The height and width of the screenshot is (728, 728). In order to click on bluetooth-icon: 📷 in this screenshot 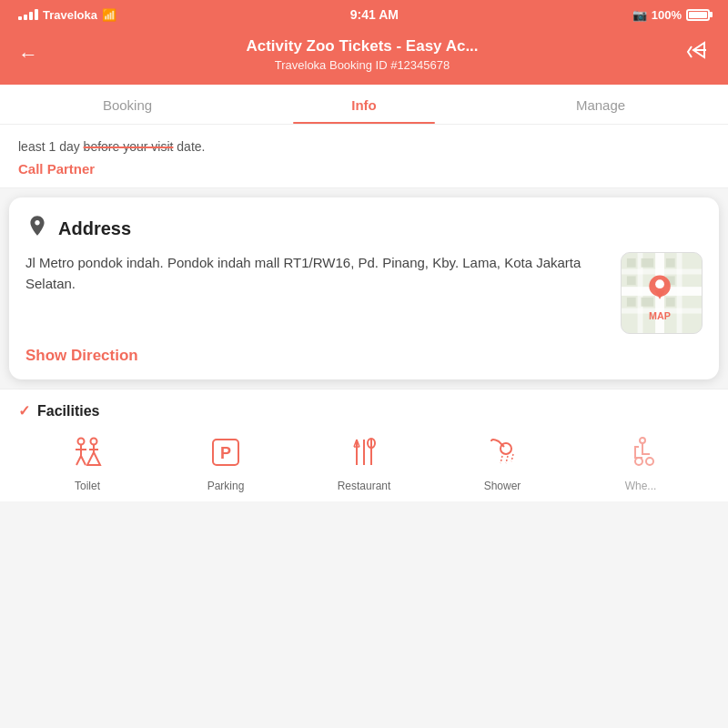, I will do `click(640, 15)`.